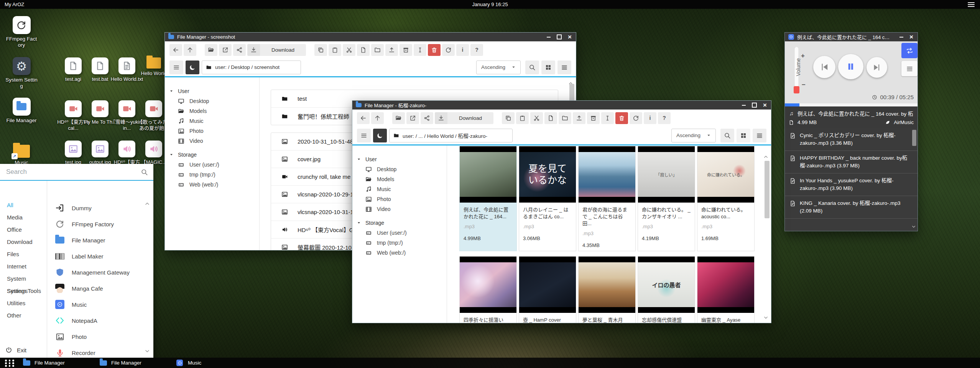 Image resolution: width=980 pixels, height=368 pixels. I want to click on music-file-card: 夏を見て いるかな八月のレイニー _ はるまきごはん co....mp33.06…, so click(548, 198).